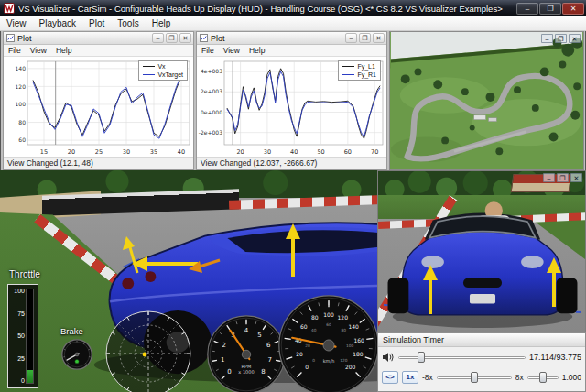  Describe the element at coordinates (388, 357) in the screenshot. I see `volume-icon` at that location.